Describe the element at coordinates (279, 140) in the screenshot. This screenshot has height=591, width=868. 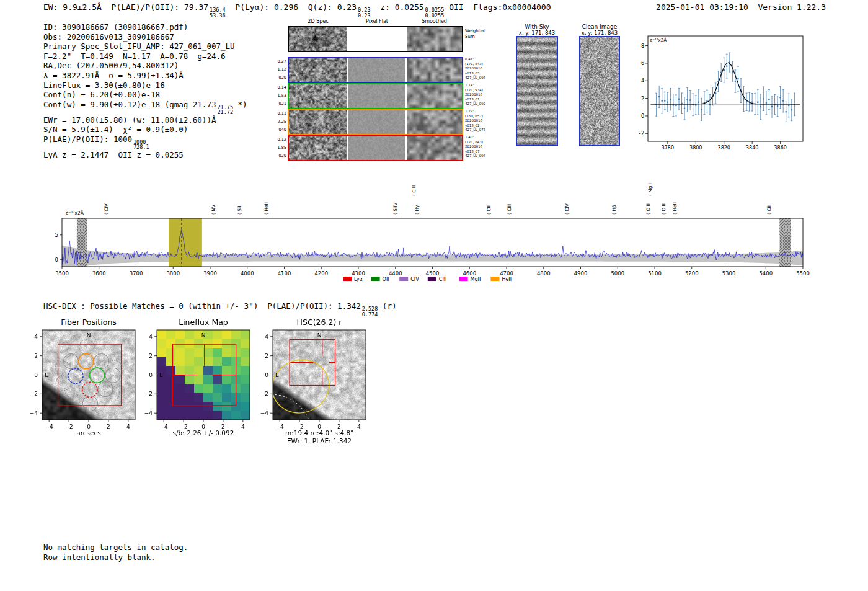
I see `left-label-value: 0.12` at that location.